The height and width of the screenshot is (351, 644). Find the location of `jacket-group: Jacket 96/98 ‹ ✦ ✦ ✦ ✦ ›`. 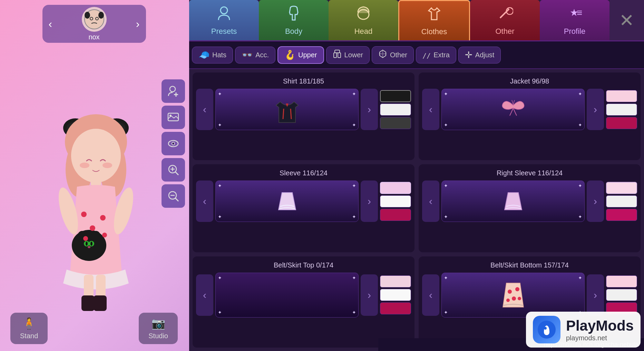

jacket-group: Jacket 96/98 ‹ ✦ ✦ ✦ ✦ › is located at coordinates (529, 116).